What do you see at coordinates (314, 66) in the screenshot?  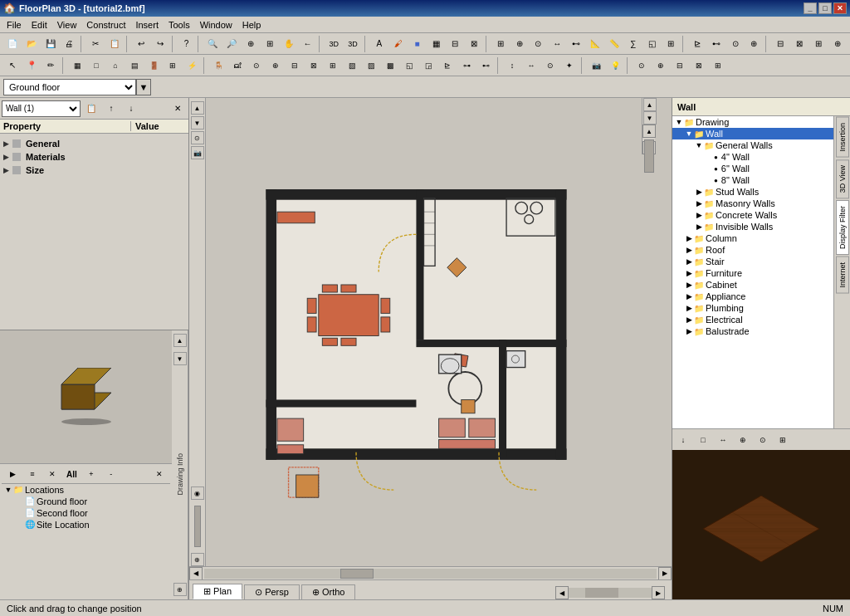 I see `furn-tool6: ⊠` at bounding box center [314, 66].